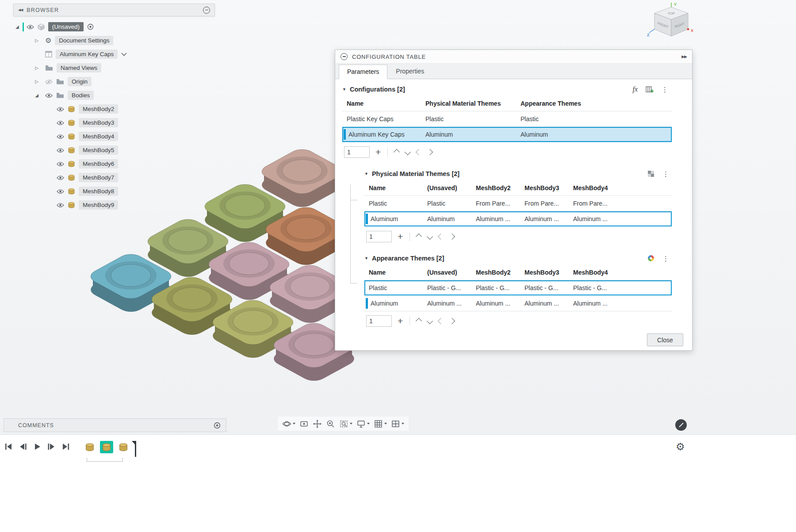 The height and width of the screenshot is (532, 796). Describe the element at coordinates (518, 203) in the screenshot. I see `table-row: Plastic Plastic From Pare... From Pare..…` at that location.